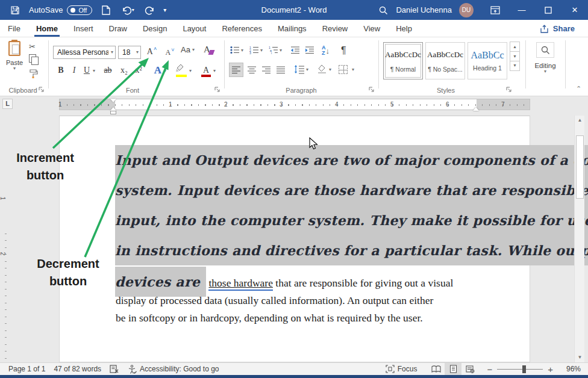  Describe the element at coordinates (190, 71) in the screenshot. I see `highlight-dropdown-icon: ▾` at that location.